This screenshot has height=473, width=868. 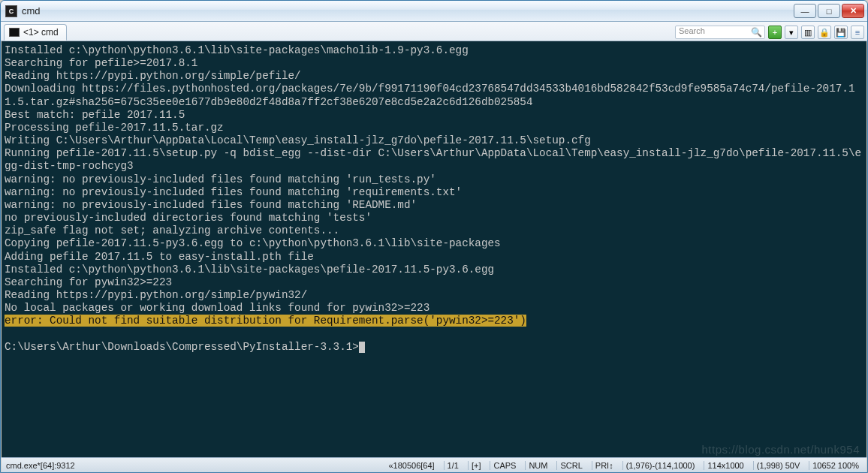 I want to click on status-segment: 114x1000, so click(x=725, y=465).